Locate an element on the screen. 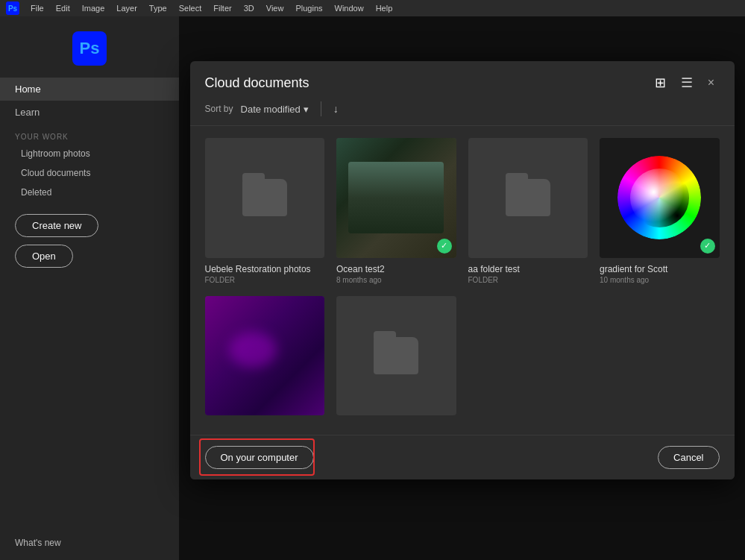 The width and height of the screenshot is (745, 560). sort-dropdown: Date modified ▾ is located at coordinates (274, 109).